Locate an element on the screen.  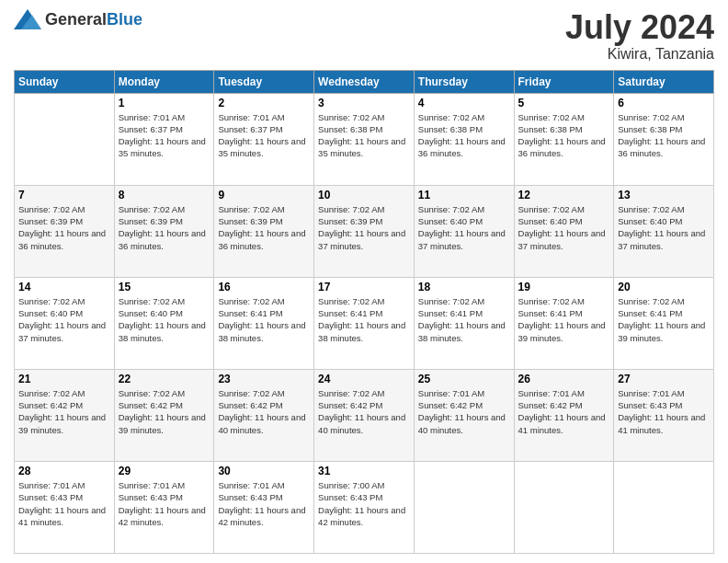
day-number: 26 is located at coordinates (564, 379).